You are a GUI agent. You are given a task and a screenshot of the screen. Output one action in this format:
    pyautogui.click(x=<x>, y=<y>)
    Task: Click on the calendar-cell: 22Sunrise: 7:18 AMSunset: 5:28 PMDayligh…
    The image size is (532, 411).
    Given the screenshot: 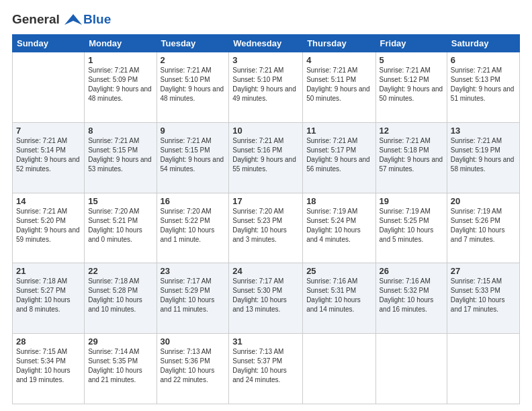 What is the action you would take?
    pyautogui.click(x=121, y=298)
    